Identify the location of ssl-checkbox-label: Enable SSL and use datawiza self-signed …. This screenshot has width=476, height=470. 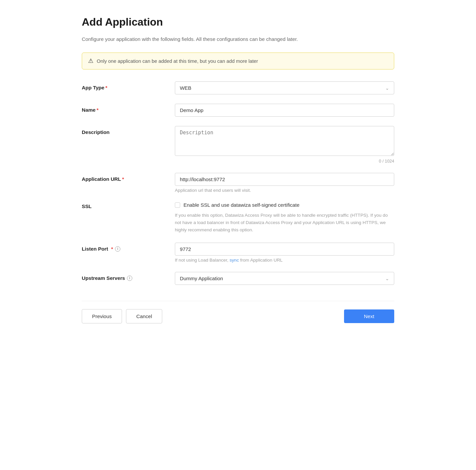
(241, 205).